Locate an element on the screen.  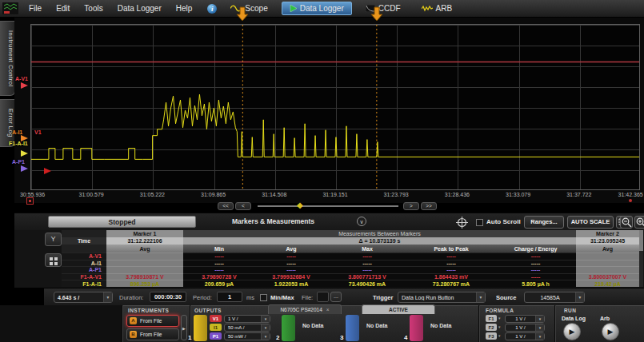
table-cell: A-P1 is located at coordinates (84, 270).